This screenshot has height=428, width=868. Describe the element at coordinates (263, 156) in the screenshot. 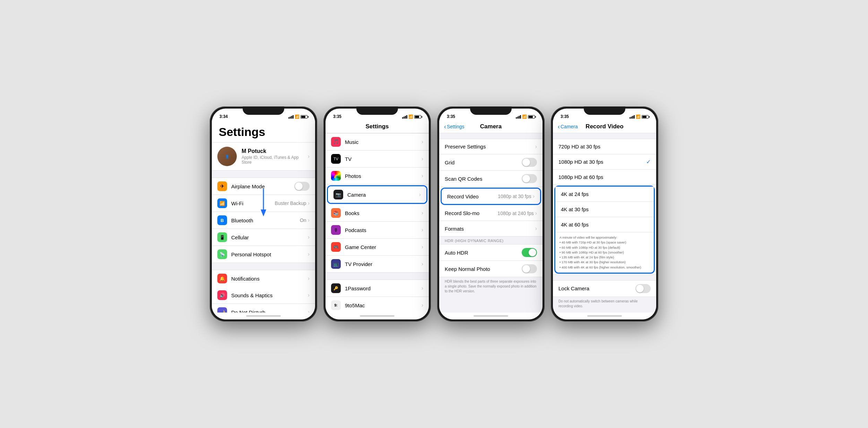

I see `profile-row: 👤 M Potuck Apple ID, iCloud, iTunes & Ap…` at that location.